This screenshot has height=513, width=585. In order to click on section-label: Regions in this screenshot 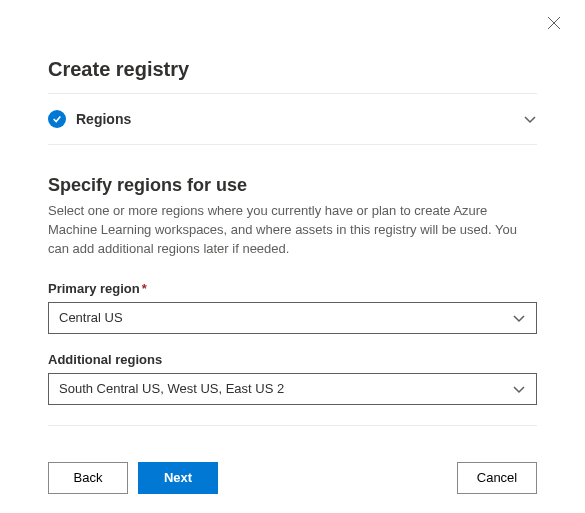, I will do `click(104, 119)`.